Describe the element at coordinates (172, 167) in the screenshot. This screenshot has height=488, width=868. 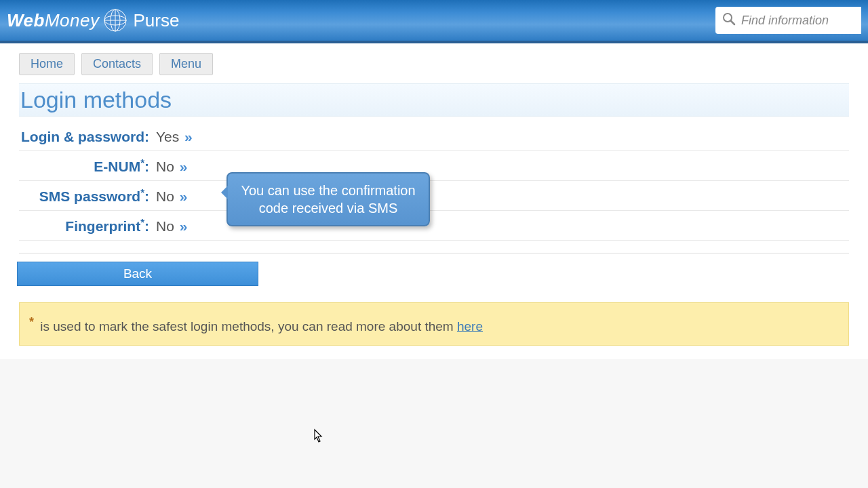
I see `method-value-enum: No »` at that location.